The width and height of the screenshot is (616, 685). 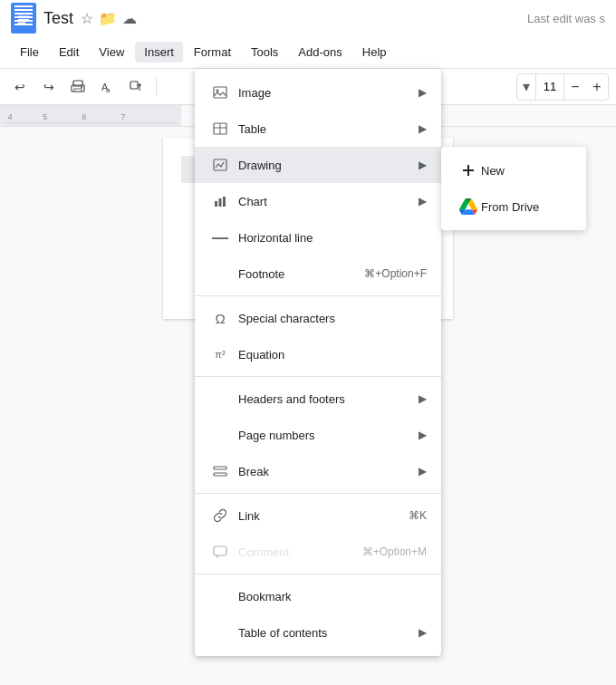 I want to click on star-icon: ☆, so click(x=87, y=18).